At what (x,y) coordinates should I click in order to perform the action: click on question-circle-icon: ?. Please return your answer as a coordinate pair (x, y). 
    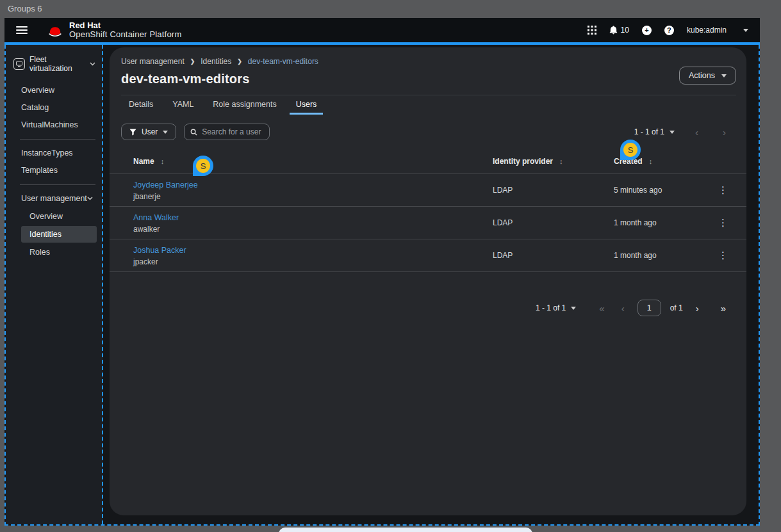
    Looking at the image, I should click on (669, 31).